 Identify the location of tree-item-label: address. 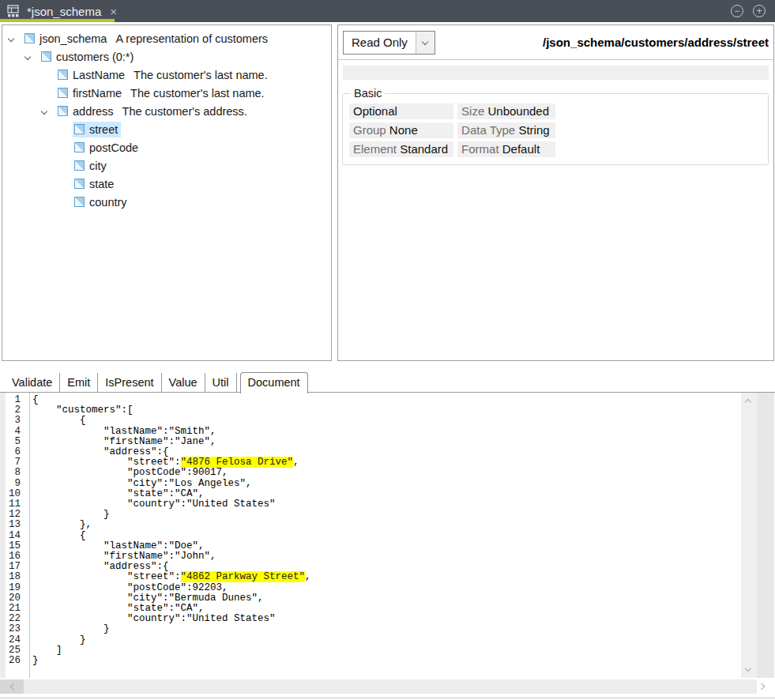
(93, 111).